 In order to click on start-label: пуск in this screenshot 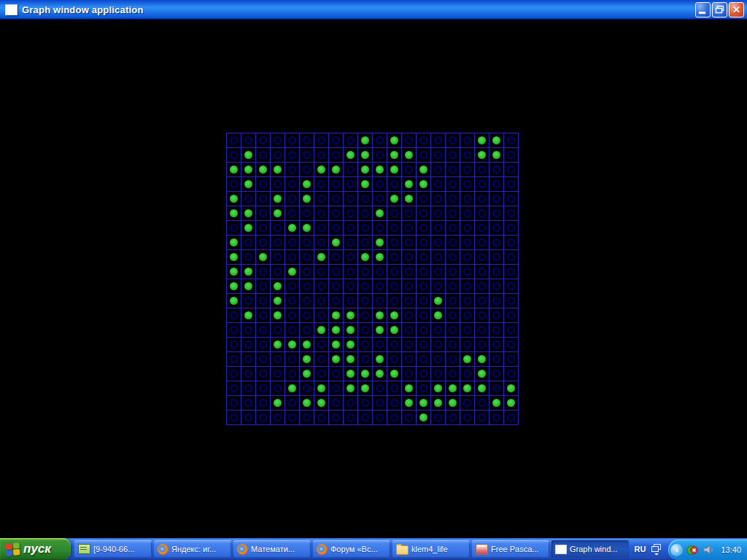, I will do `click(37, 549)`.